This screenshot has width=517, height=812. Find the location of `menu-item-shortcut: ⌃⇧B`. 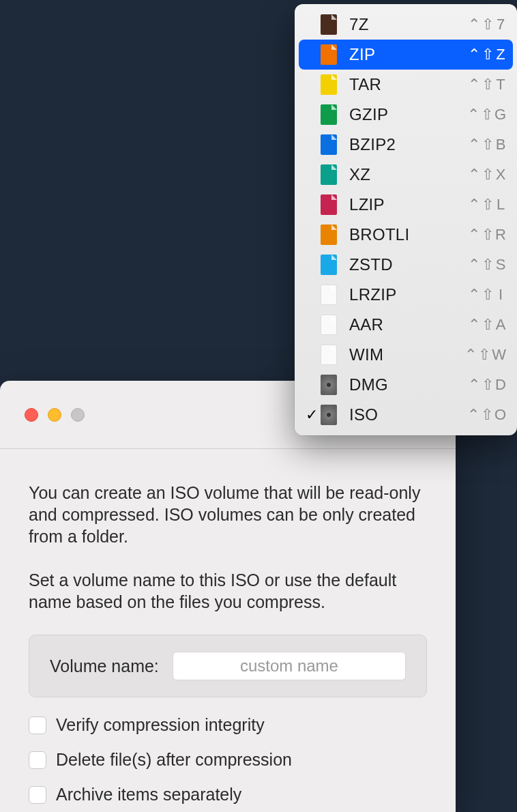

menu-item-shortcut: ⌃⇧B is located at coordinates (487, 145).